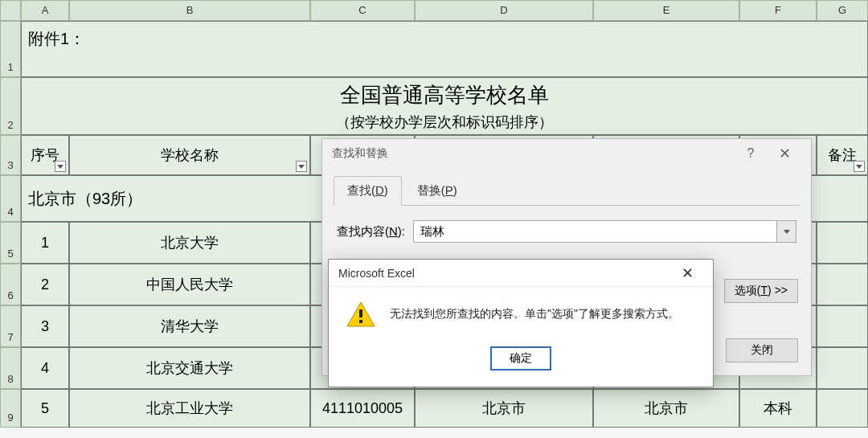 Image resolution: width=868 pixels, height=438 pixels. Describe the element at coordinates (45, 243) in the screenshot. I see `cell-seq: 1` at that location.